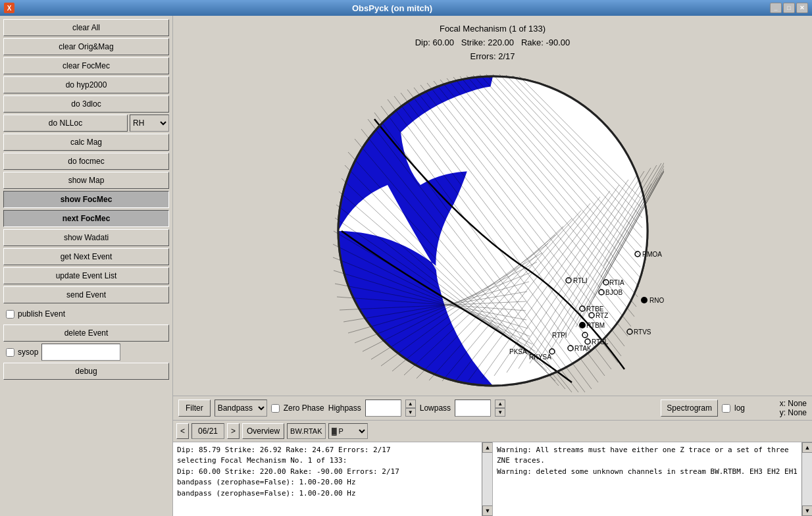  I want to click on zero-phase-label: Zero Phase, so click(304, 408).